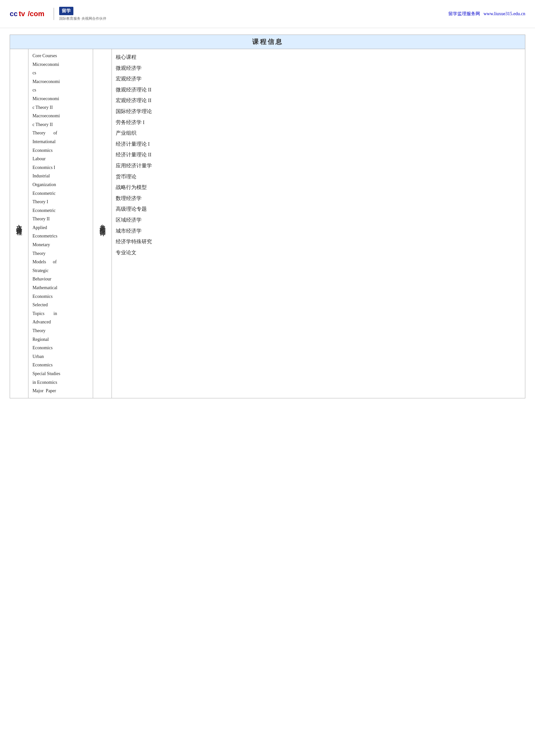 This screenshot has height=756, width=535. I want to click on cn-course-10: 经济计量理论 II, so click(134, 155).